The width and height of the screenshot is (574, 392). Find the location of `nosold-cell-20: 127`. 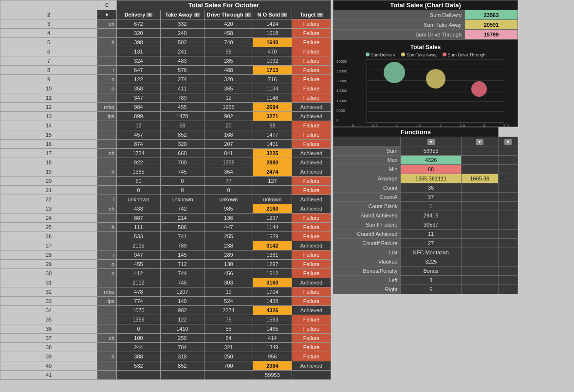

nosold-cell-20: 127 is located at coordinates (273, 181).